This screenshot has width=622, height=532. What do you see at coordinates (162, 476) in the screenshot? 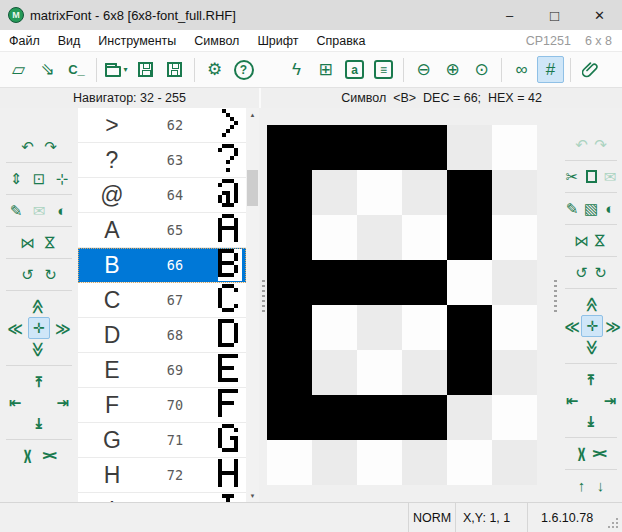
I see `navigator-row: H72` at bounding box center [162, 476].